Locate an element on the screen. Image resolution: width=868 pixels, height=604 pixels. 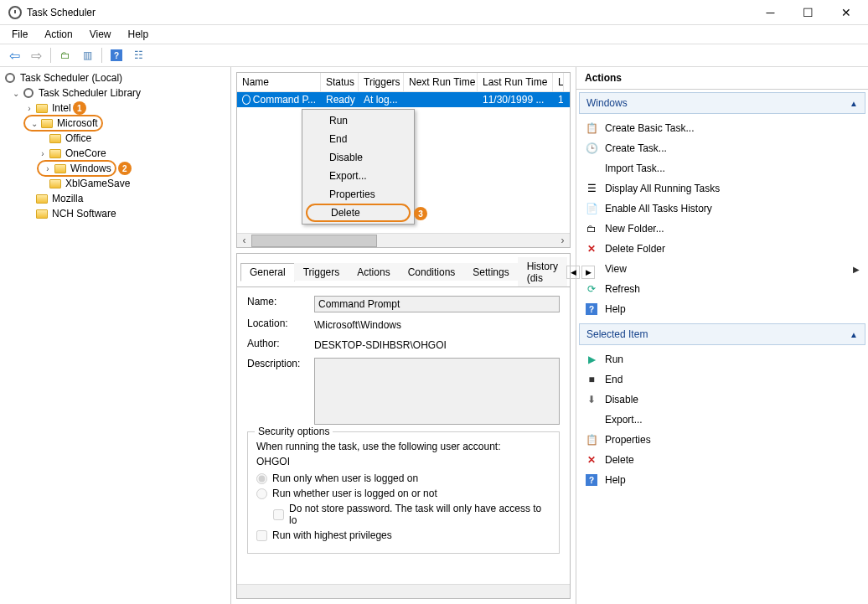
action-properties: 📋Properties is located at coordinates (722, 440).